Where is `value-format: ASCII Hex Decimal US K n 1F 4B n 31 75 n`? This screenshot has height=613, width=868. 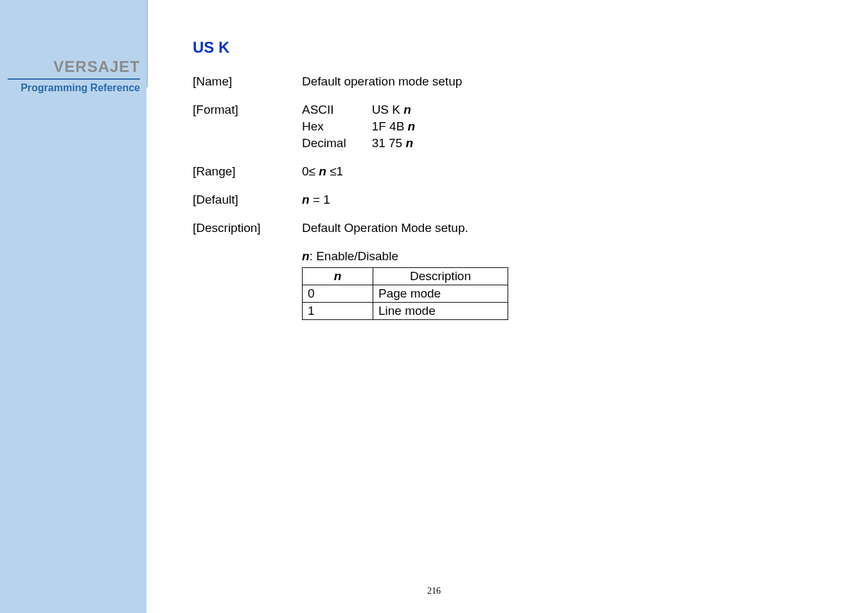 value-format: ASCII Hex Decimal US K n 1F 4B n 31 75 n is located at coordinates (504, 127).